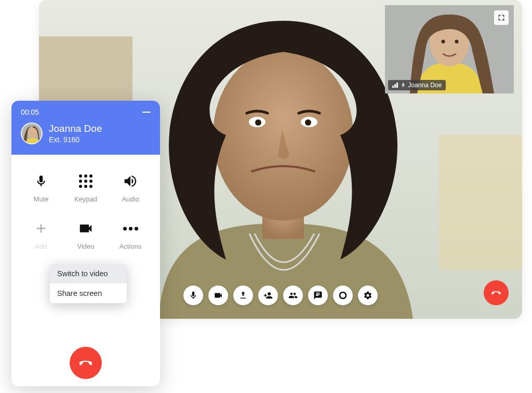  What do you see at coordinates (343, 295) in the screenshot?
I see `toolbar-record-button` at bounding box center [343, 295].